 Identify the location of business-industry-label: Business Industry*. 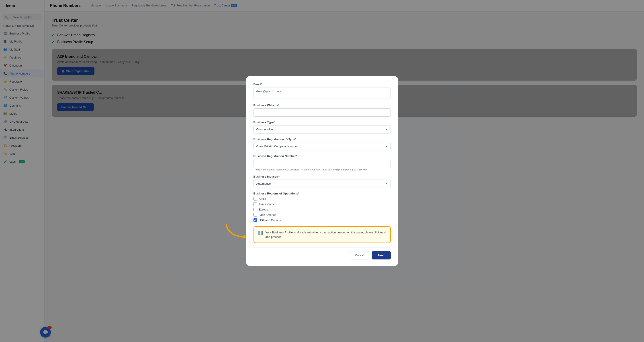
(322, 177).